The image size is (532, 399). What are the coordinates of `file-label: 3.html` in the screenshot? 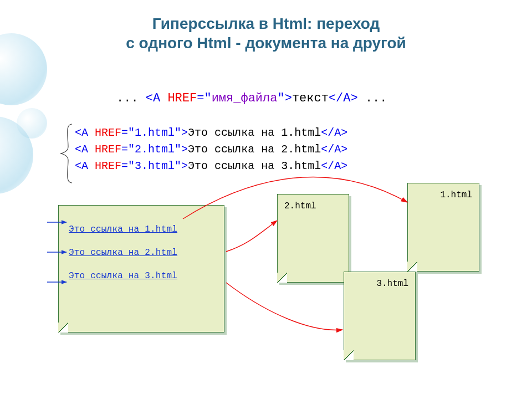 It's located at (380, 284).